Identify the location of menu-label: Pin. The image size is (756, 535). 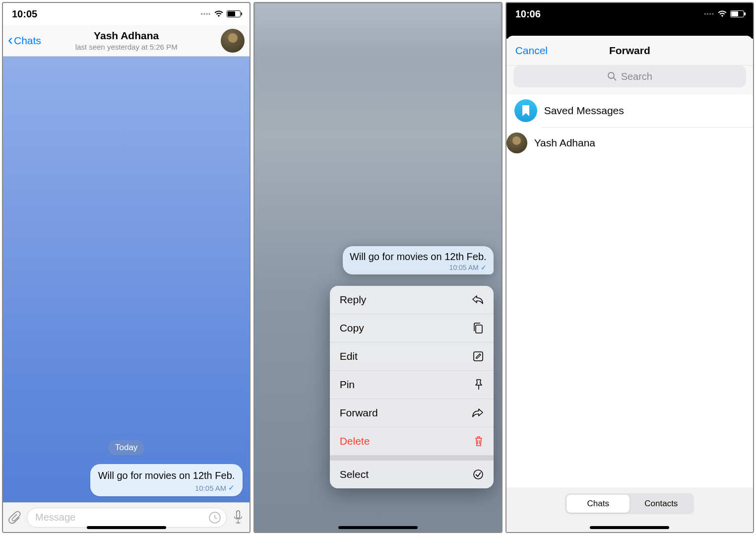
(347, 385).